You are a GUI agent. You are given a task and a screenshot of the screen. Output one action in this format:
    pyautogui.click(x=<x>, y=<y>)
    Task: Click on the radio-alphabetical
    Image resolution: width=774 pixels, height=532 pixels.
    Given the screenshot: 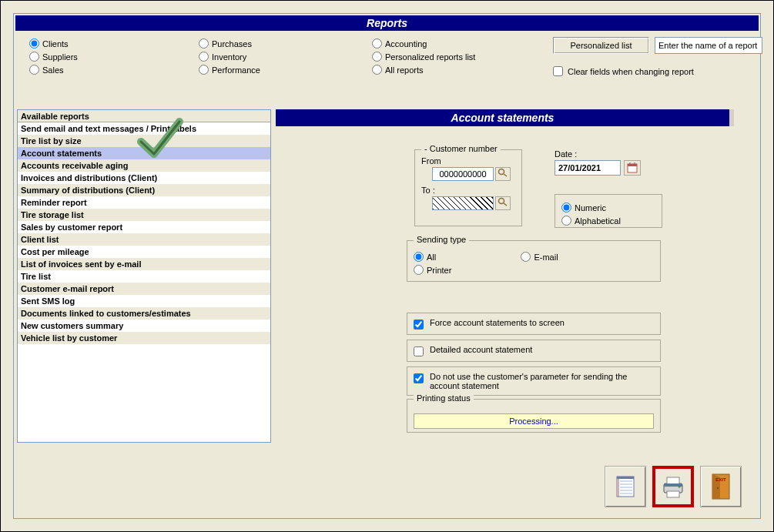 What is the action you would take?
    pyautogui.click(x=567, y=220)
    